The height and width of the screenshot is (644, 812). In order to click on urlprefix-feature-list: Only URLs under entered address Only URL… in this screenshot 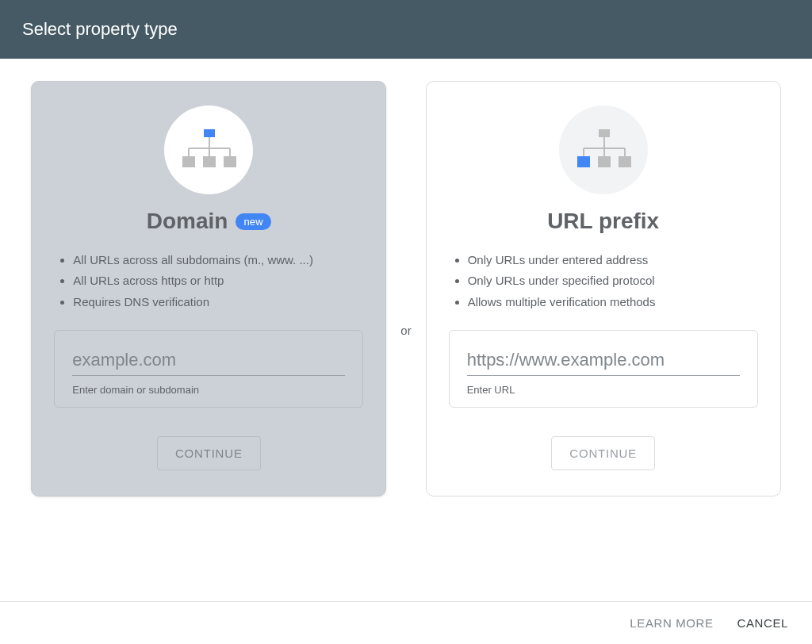, I will do `click(603, 281)`.